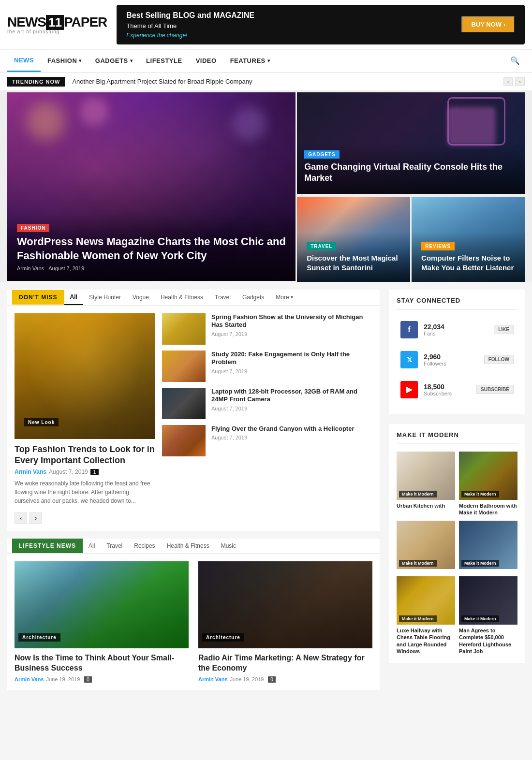  I want to click on dont-miss-author-name: Armin Vans, so click(30, 472).